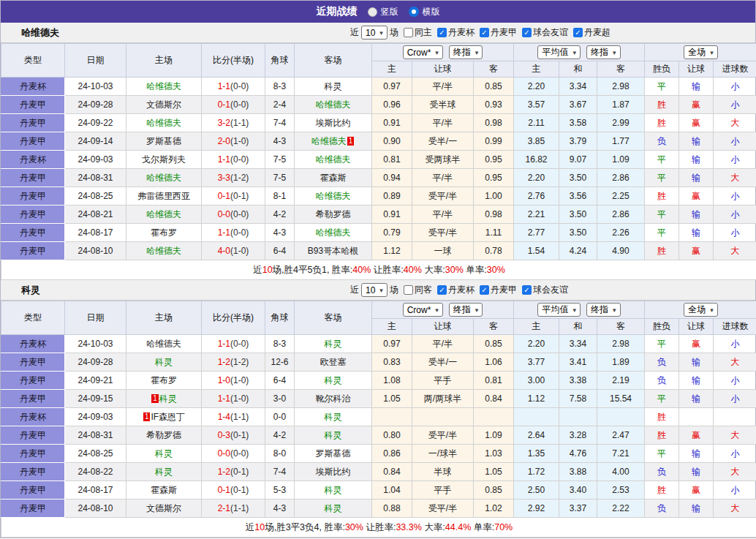 The image size is (756, 539). What do you see at coordinates (423, 290) in the screenshot?
I see `checkbox-label: 同客` at bounding box center [423, 290].